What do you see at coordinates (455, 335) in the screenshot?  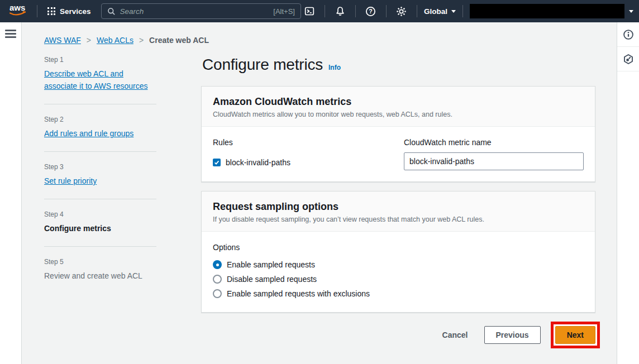 I see `cancel-button: Cancel` at bounding box center [455, 335].